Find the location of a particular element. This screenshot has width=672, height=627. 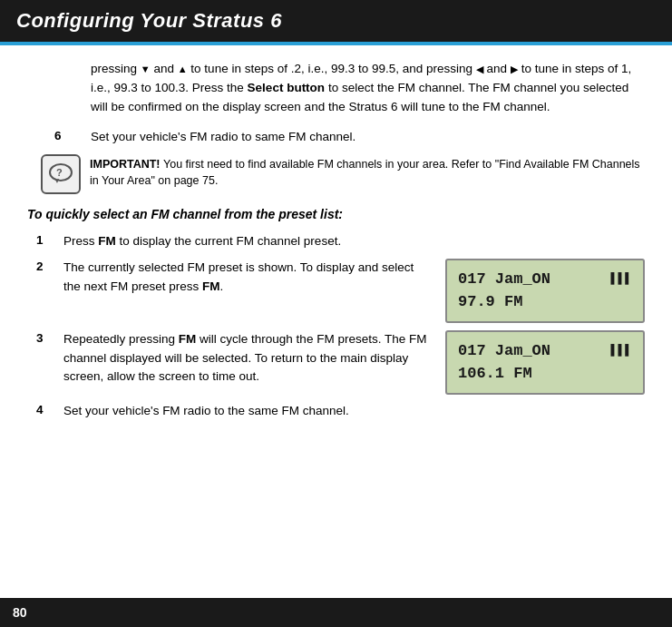

lcd1-line2: 97.9 FM is located at coordinates (545, 302).